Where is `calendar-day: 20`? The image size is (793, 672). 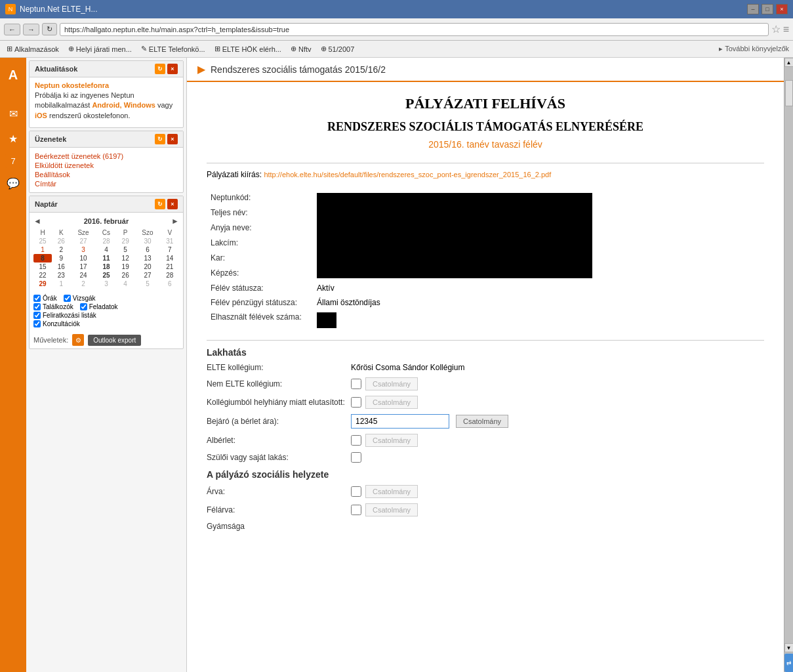 calendar-day: 20 is located at coordinates (148, 266).